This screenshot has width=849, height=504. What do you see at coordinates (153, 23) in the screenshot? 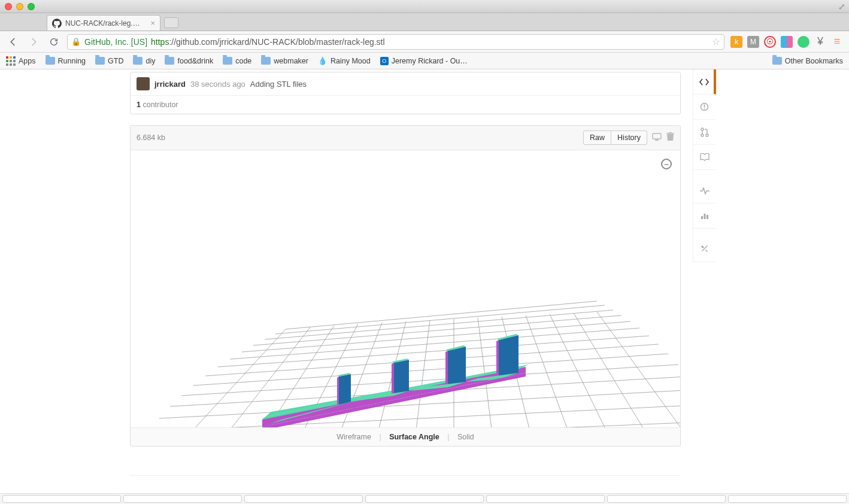
I see `tab-close-icon: ×` at bounding box center [153, 23].